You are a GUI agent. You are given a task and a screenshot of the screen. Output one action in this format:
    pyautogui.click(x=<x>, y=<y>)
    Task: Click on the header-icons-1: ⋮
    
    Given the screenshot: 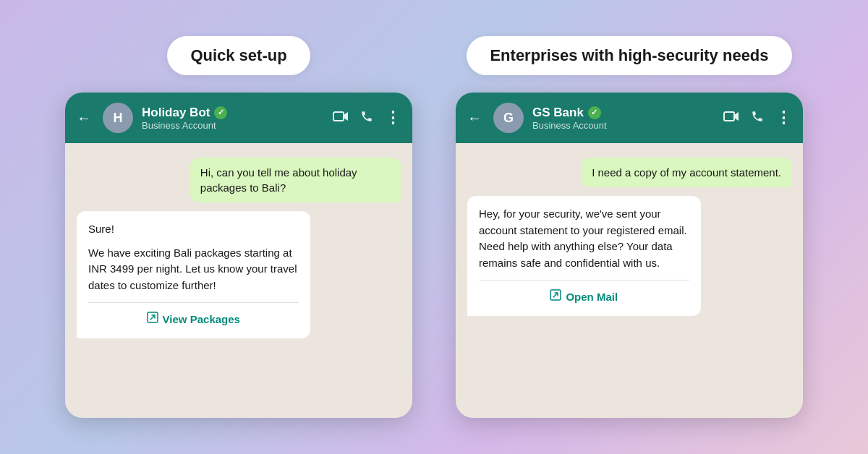 What is the action you would take?
    pyautogui.click(x=367, y=118)
    